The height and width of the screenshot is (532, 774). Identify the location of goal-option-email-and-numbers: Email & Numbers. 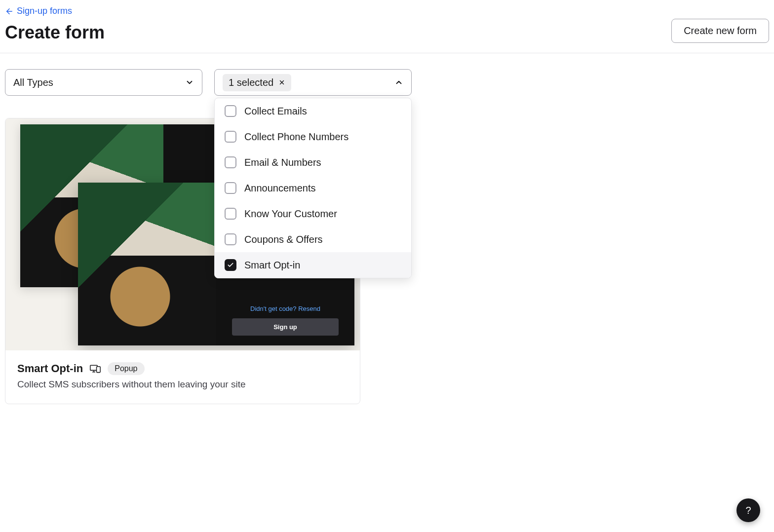
(313, 162).